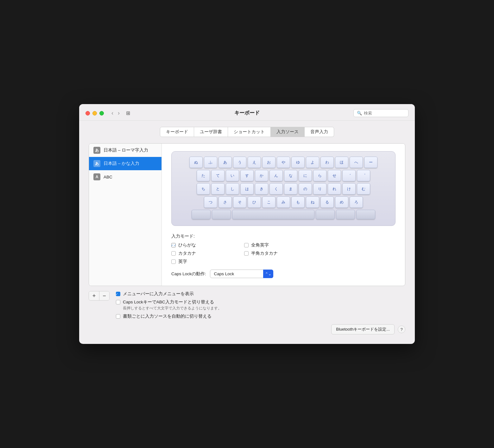 The image size is (494, 448). I want to click on auto-switch-option: 書類ごとに入力ソースを自動的に切り替える, so click(169, 316).